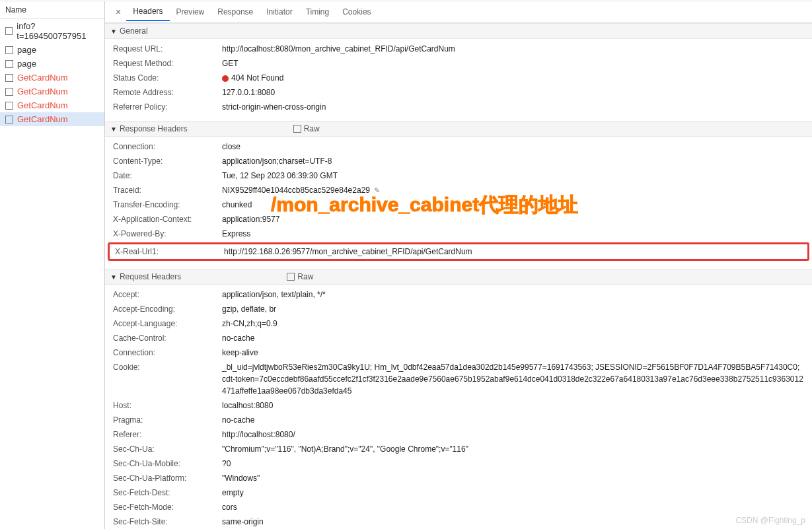  I want to click on tab-headers: Headers, so click(148, 12).